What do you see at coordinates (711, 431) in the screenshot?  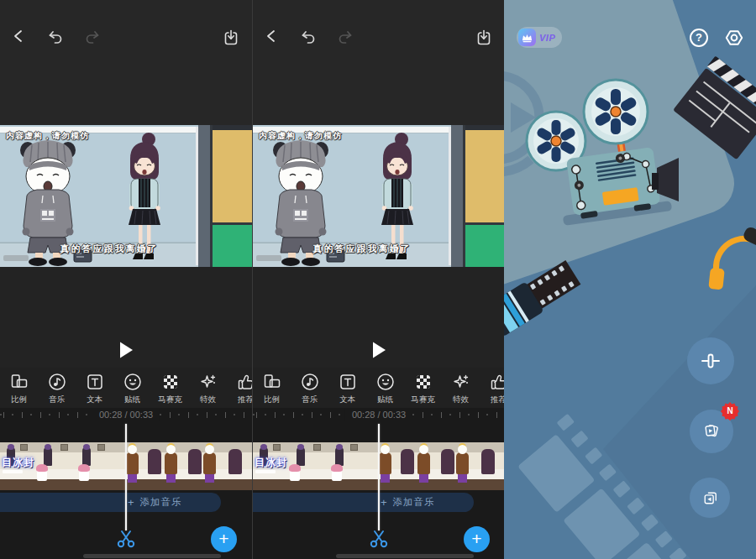 I see `templates-button` at bounding box center [711, 431].